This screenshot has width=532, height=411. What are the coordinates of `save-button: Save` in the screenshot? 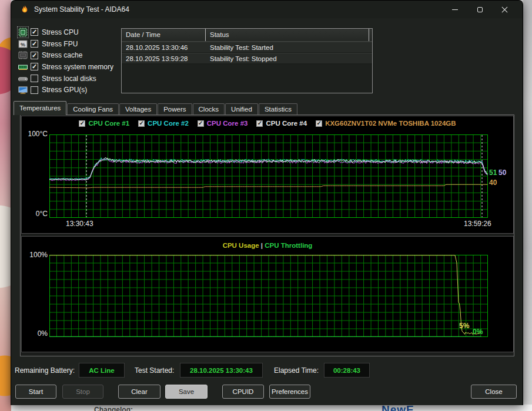 It's located at (186, 392).